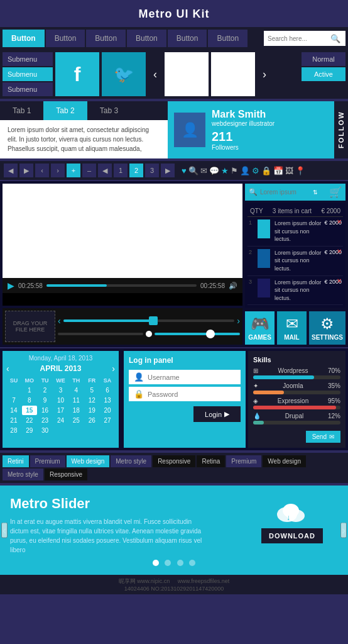 This screenshot has width=348, height=644. What do you see at coordinates (131, 462) in the screenshot?
I see `tag-metrostyle: Metro style` at bounding box center [131, 462].